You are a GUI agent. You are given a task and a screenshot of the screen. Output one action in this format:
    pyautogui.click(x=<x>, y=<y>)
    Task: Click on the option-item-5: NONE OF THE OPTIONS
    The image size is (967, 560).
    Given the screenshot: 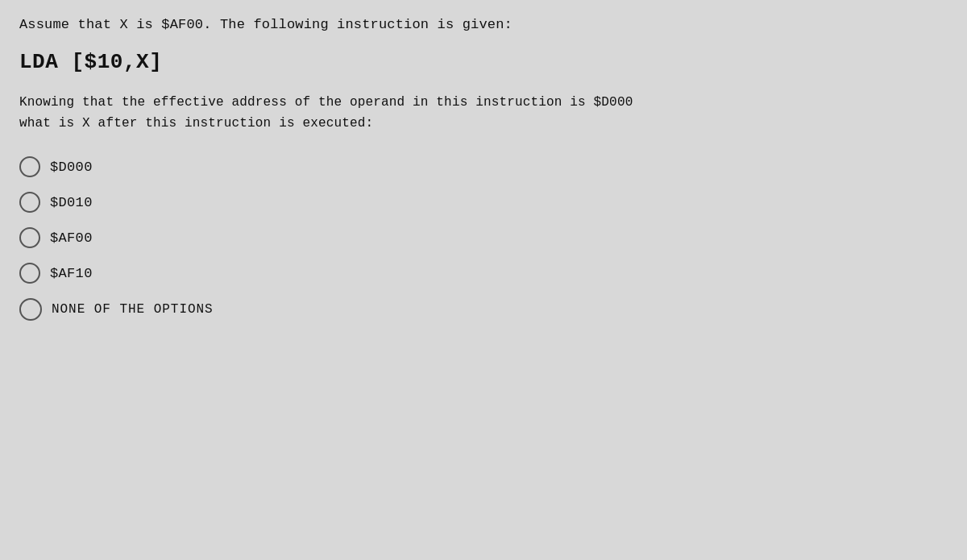 What is the action you would take?
    pyautogui.click(x=484, y=309)
    